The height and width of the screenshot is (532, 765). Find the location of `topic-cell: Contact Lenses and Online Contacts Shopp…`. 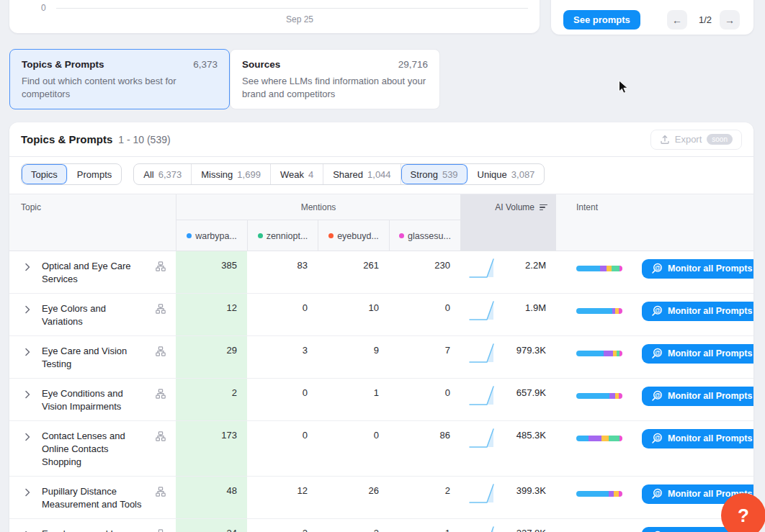

topic-cell: Contact Lenses and Online Contacts Shopp… is located at coordinates (92, 448).